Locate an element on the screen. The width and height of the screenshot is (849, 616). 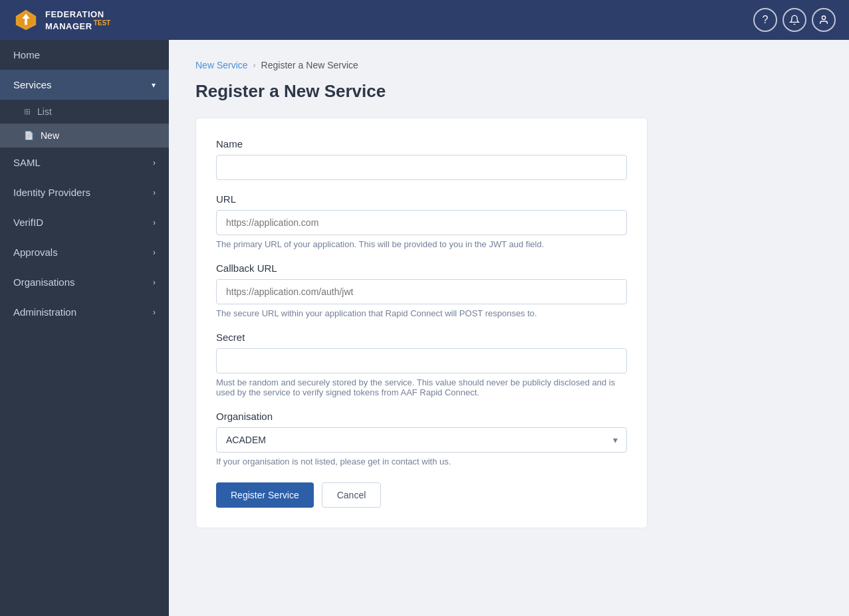
logo: FEDERATION MANAGERTEST is located at coordinates (62, 20).